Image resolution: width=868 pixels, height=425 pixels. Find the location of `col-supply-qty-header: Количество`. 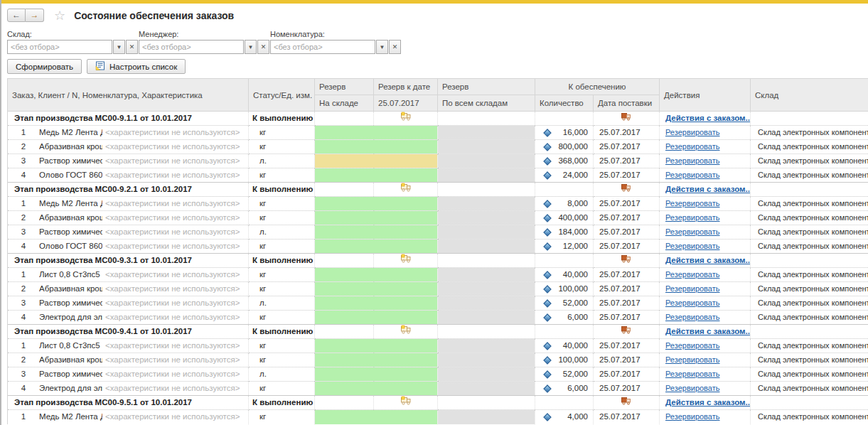

col-supply-qty-header: Количество is located at coordinates (564, 104).